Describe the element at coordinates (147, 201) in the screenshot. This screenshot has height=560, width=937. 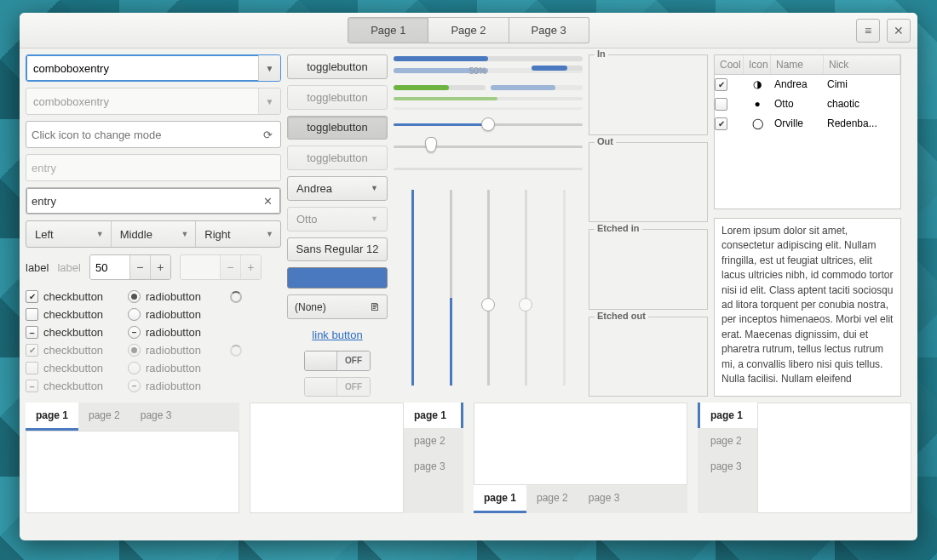
I see `entry-clear-input` at that location.